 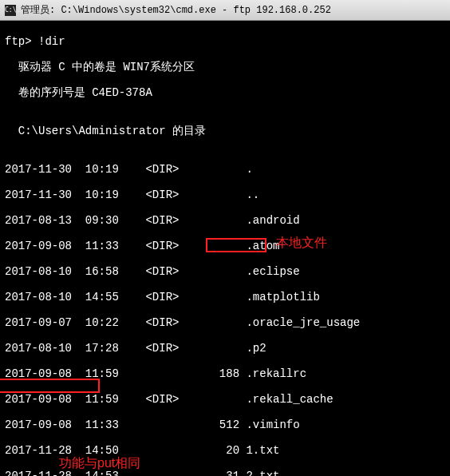 I want to click on dir-row: 2017-08-10 17:28 <DIR> .p2, so click(x=225, y=348).